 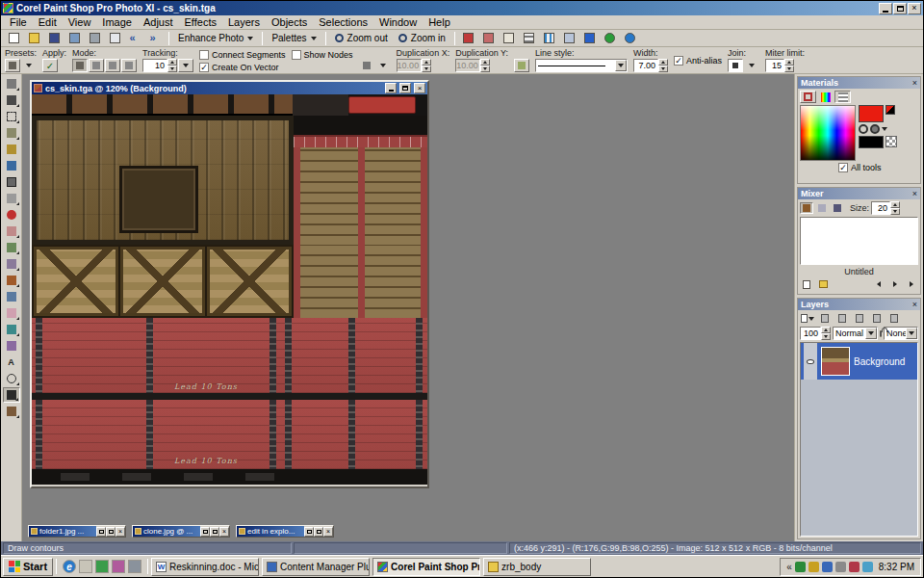 I want to click on pen-tool, so click(x=12, y=395).